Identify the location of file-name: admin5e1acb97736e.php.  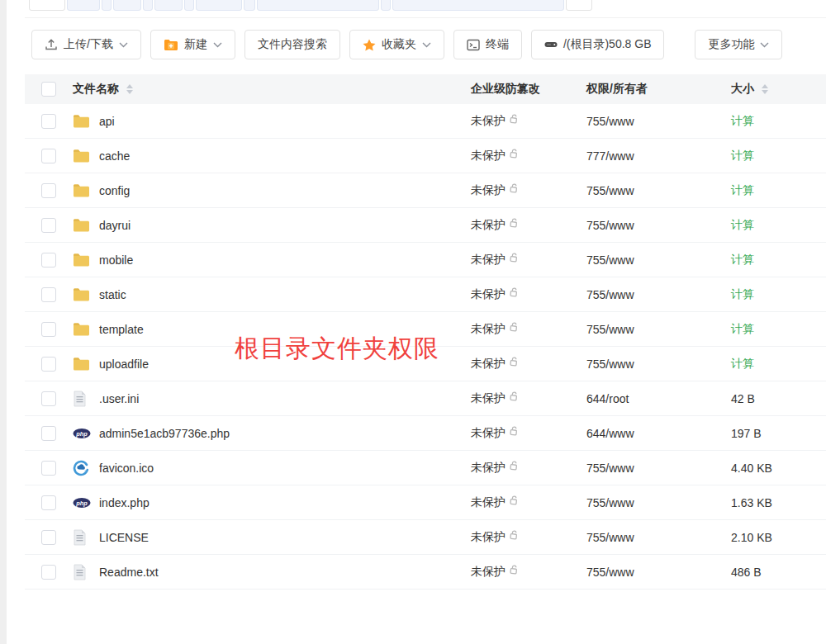
(285, 433).